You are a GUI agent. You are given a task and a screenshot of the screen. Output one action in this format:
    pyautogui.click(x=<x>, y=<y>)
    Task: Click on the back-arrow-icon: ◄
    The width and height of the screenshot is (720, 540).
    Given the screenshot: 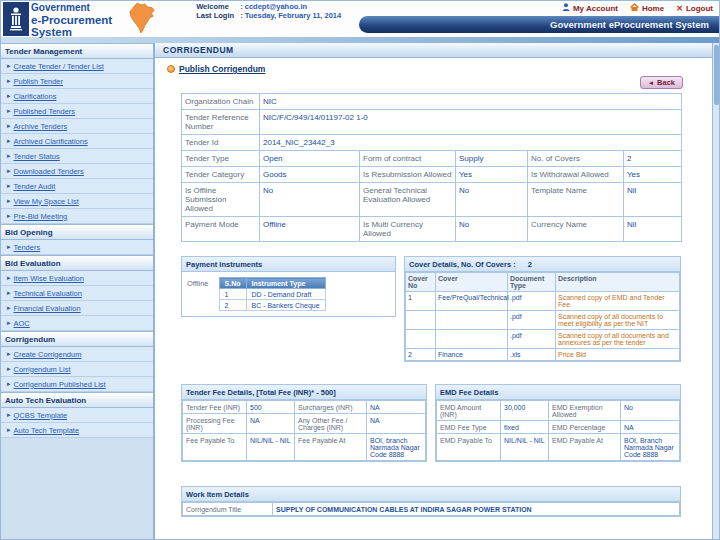 What is the action you would take?
    pyautogui.click(x=651, y=82)
    